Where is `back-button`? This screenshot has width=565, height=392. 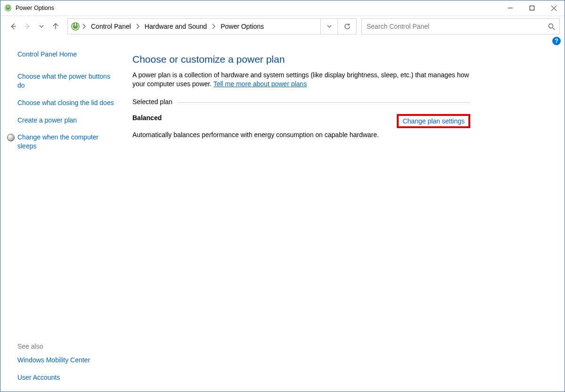
back-button is located at coordinates (13, 26).